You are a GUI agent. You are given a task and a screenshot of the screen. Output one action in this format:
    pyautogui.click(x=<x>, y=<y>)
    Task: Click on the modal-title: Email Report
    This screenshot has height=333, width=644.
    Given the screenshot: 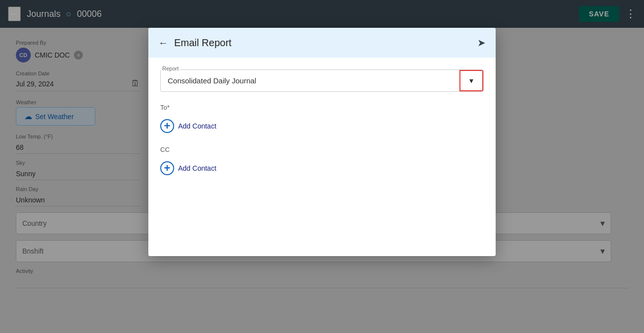 What is the action you would take?
    pyautogui.click(x=203, y=43)
    